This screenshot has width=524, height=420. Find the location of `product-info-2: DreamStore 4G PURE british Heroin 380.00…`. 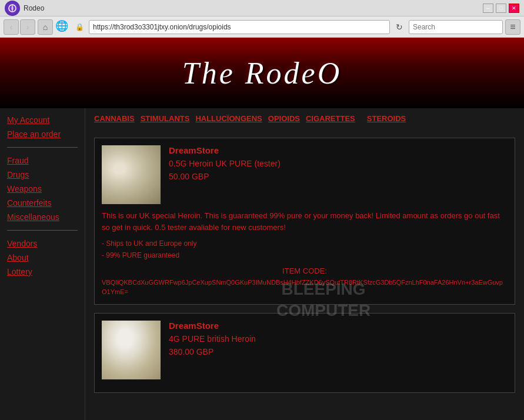

product-info-2: DreamStore 4G PURE british Heroin 380.00… is located at coordinates (338, 350).